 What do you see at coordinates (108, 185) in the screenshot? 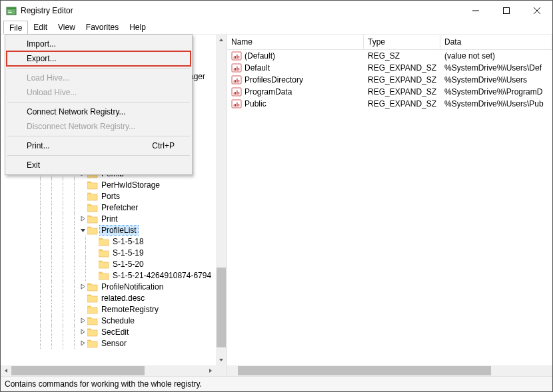
I see `tree-item: PerHwIdStorage` at bounding box center [108, 185].